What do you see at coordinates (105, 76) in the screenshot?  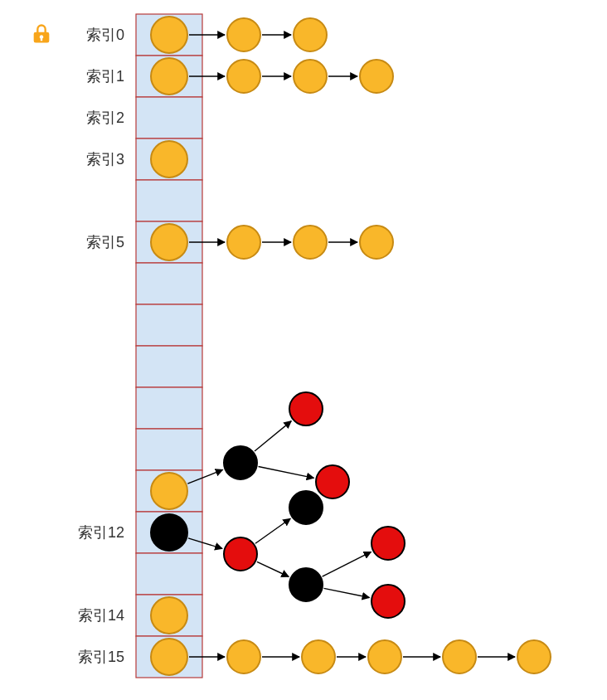 I see `index-label: 索引1` at bounding box center [105, 76].